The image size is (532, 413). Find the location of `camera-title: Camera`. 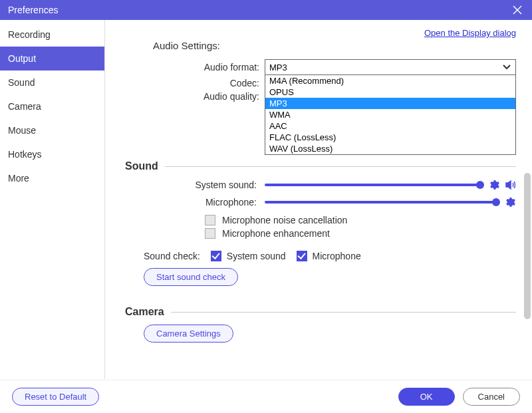

camera-title: Camera is located at coordinates (145, 312).